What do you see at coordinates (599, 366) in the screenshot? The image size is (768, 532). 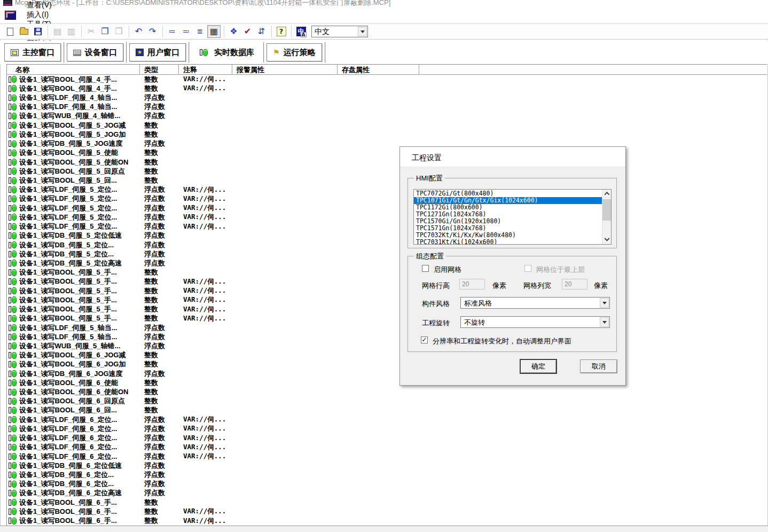 I see `cancel-button: 取消` at bounding box center [599, 366].